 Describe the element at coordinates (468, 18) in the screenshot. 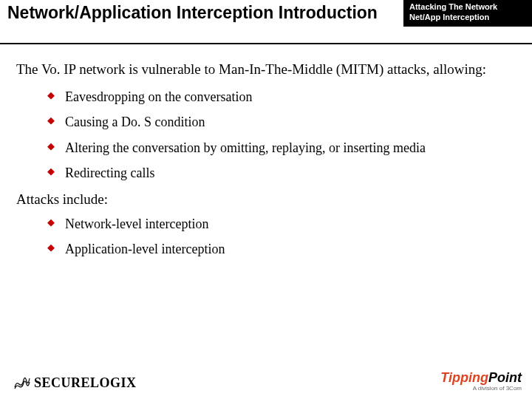

I see `tab-line-2: Net/App Interception` at that location.